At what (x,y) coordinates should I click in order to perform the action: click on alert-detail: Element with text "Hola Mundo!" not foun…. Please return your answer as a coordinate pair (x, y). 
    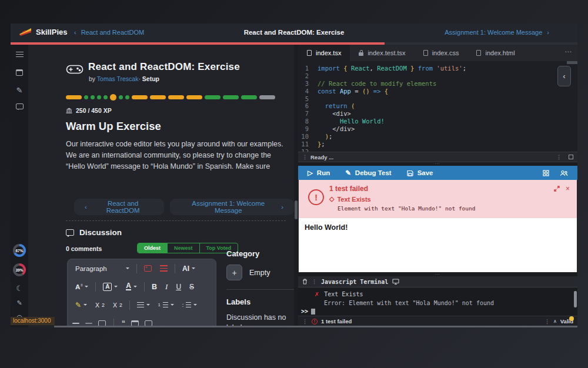
    Looking at the image, I should click on (407, 208).